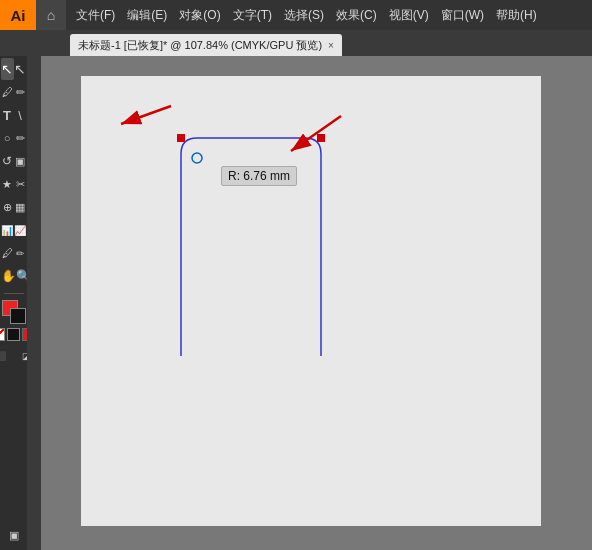 This screenshot has height=550, width=592. Describe the element at coordinates (252, 15) in the screenshot. I see `menu-type: 文字(T)` at that location.